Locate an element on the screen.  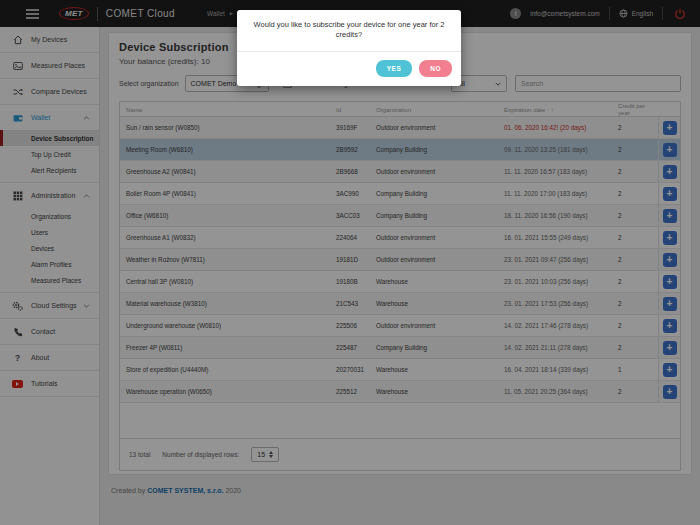
subscribe-confirm-dialog: Would you like to subscribe your device … is located at coordinates (349, 48).